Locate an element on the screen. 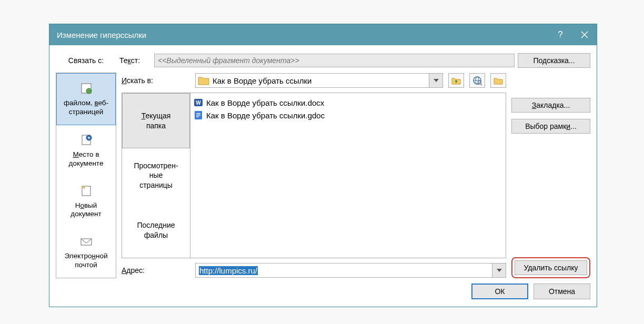  file-item-docx: W Как в Ворде убрать ссылки.docx is located at coordinates (348, 103).